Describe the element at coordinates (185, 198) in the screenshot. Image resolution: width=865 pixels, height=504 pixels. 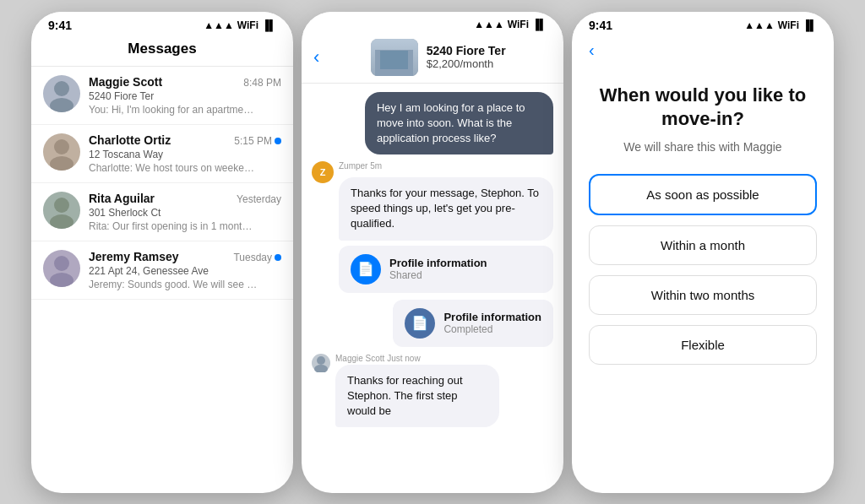
I see `msg-top-row: Rita Aguilar Yesterday` at that location.